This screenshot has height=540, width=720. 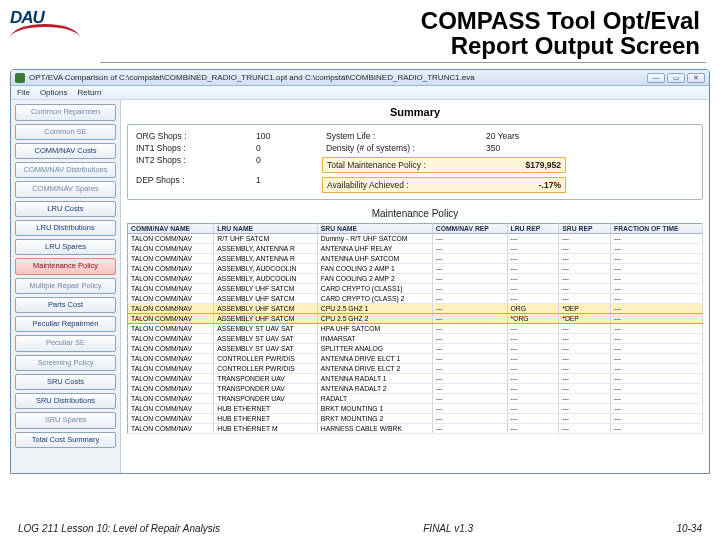 What do you see at coordinates (526, 136) in the screenshot?
I see `sum-v2-0: 20 Years` at bounding box center [526, 136].